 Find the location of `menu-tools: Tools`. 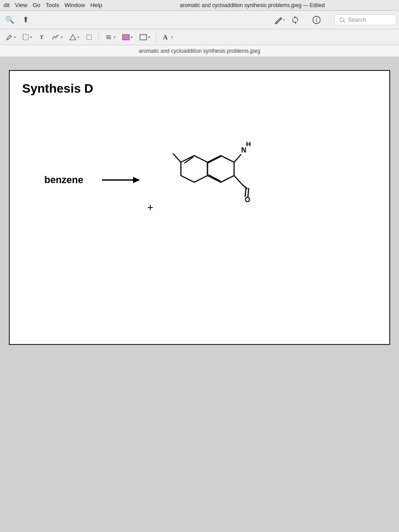

menu-tools: Tools is located at coordinates (52, 5).